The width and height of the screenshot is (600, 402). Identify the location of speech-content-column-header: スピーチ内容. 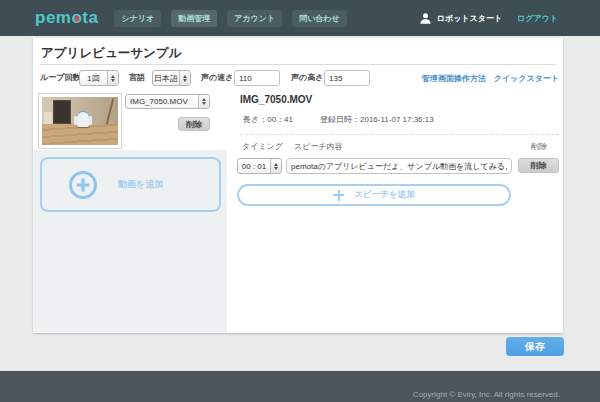
(318, 146).